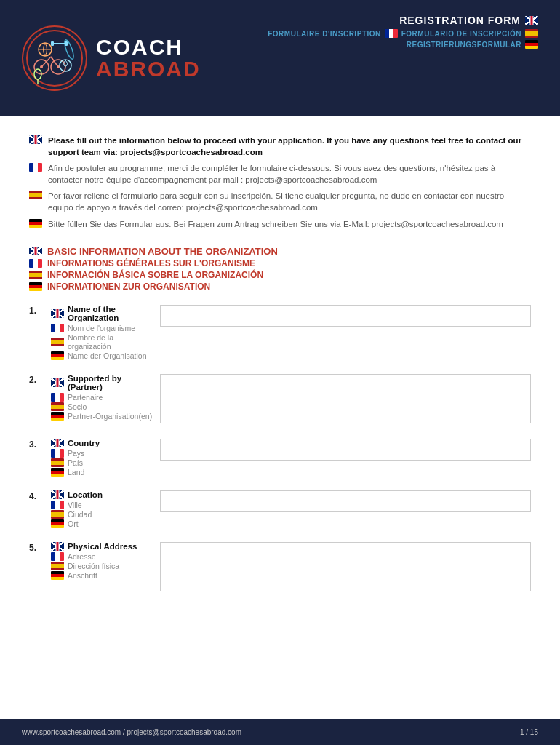 This screenshot has width=560, height=745. What do you see at coordinates (102, 566) in the screenshot?
I see `field-label-es-5: Dirección física` at bounding box center [102, 566].